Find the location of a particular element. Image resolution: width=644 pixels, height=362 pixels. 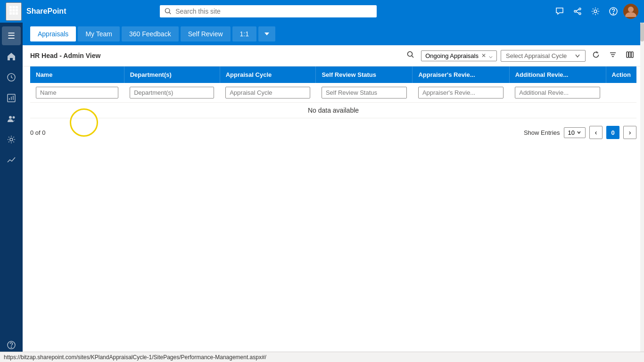

entries-value: 10 is located at coordinates (571, 133).